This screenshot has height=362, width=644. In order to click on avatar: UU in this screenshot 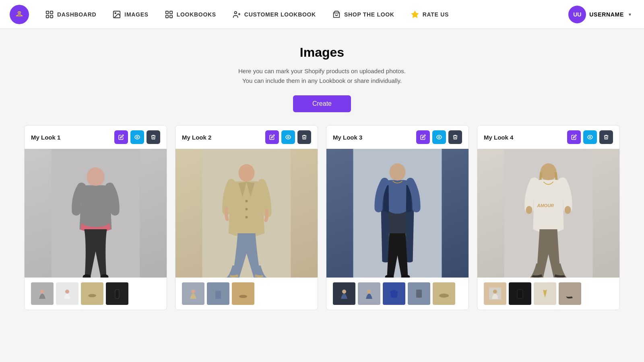, I will do `click(577, 14)`.